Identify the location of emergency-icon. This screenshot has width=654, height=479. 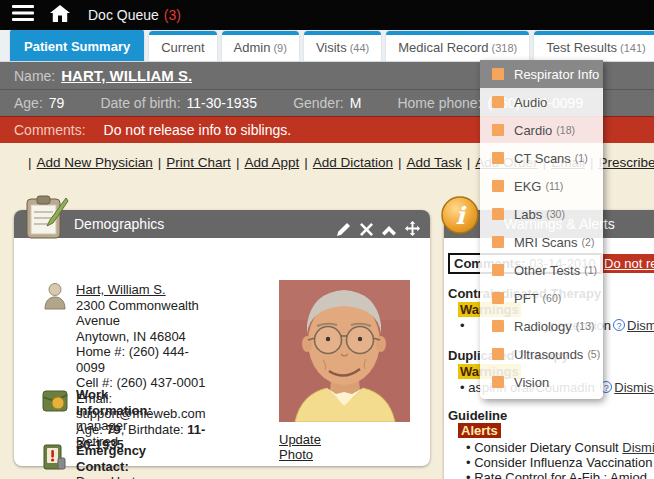
(54, 458).